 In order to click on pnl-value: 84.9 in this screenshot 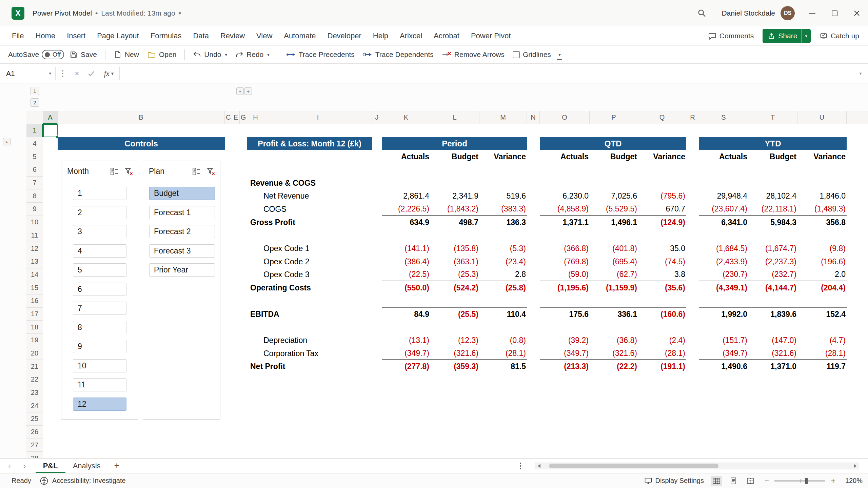, I will do `click(406, 314)`.